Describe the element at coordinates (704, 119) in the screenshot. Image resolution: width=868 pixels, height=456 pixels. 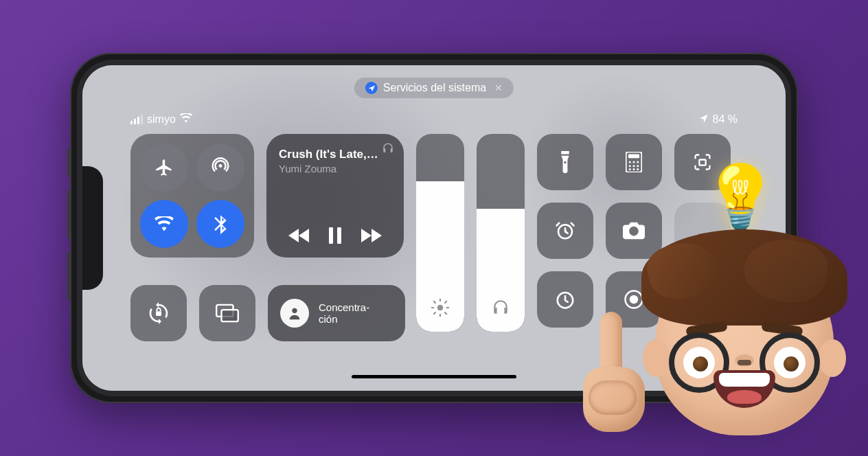
I see `location-indicator-icon` at that location.